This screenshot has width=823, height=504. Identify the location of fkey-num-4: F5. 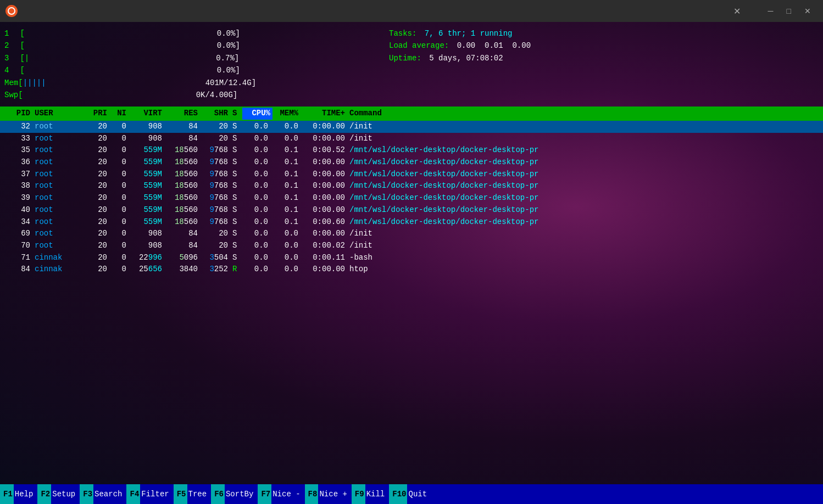
(180, 494).